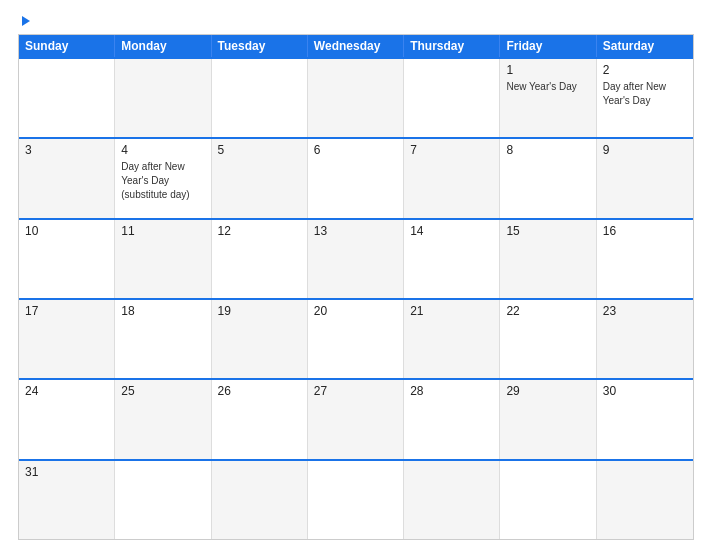 The image size is (712, 550). I want to click on calendar-cell: 22, so click(548, 339).